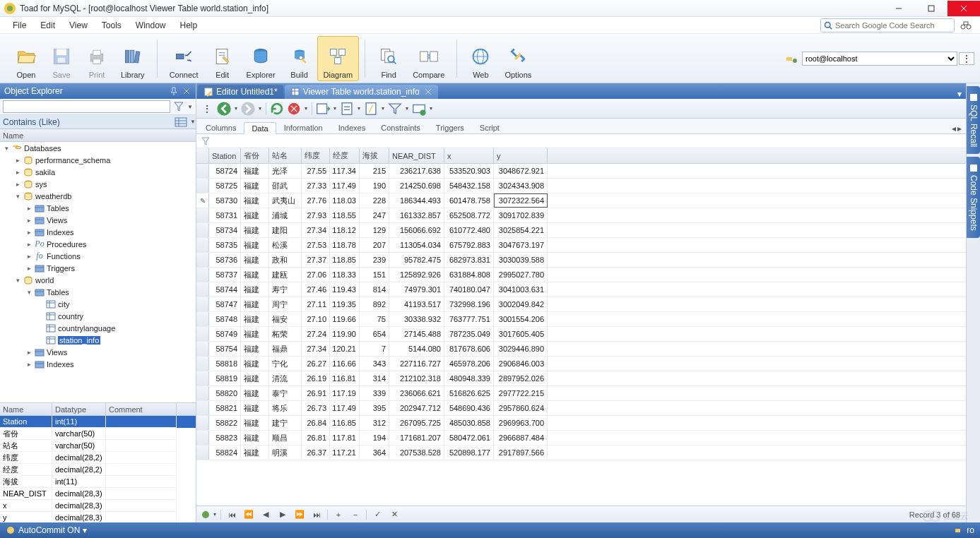 This screenshot has height=538, width=980. Describe the element at coordinates (338, 59) in the screenshot. I see `diagram-button: Diagram` at that location.